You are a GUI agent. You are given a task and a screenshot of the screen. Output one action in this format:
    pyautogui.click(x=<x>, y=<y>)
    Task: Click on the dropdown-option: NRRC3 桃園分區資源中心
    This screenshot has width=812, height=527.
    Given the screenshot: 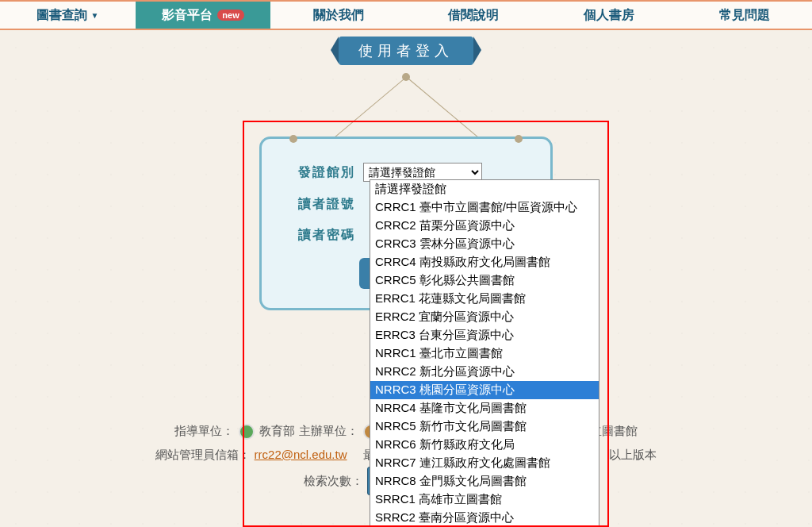 What is the action you would take?
    pyautogui.click(x=485, y=390)
    